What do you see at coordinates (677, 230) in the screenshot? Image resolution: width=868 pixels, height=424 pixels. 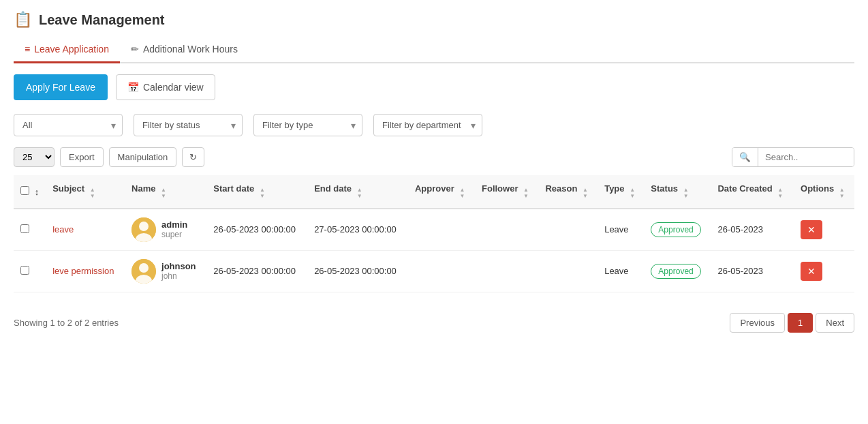 I see `row1-status: Approved` at bounding box center [677, 230].